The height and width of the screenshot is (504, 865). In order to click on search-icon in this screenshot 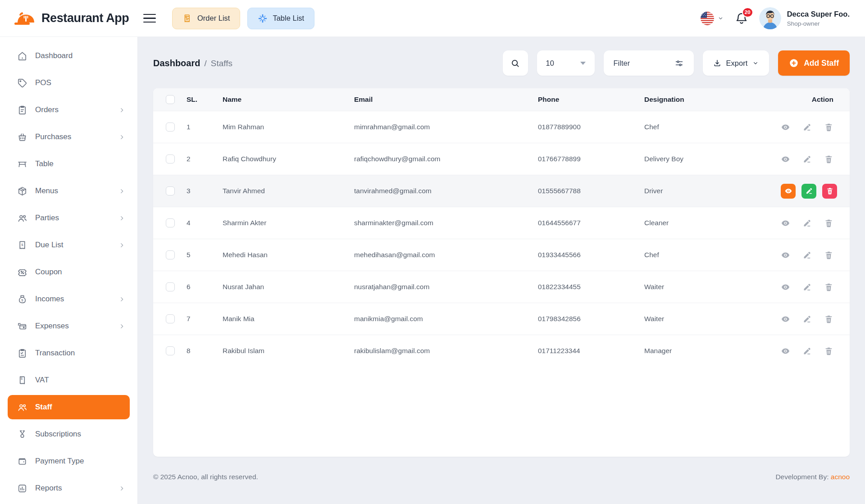, I will do `click(515, 63)`.